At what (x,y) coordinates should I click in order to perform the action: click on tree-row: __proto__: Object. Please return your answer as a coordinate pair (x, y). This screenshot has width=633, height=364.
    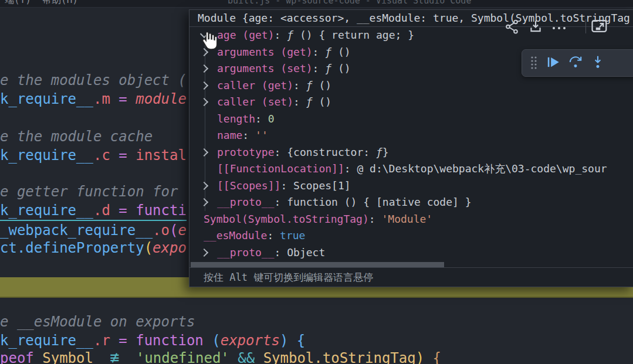
    Looking at the image, I should click on (411, 253).